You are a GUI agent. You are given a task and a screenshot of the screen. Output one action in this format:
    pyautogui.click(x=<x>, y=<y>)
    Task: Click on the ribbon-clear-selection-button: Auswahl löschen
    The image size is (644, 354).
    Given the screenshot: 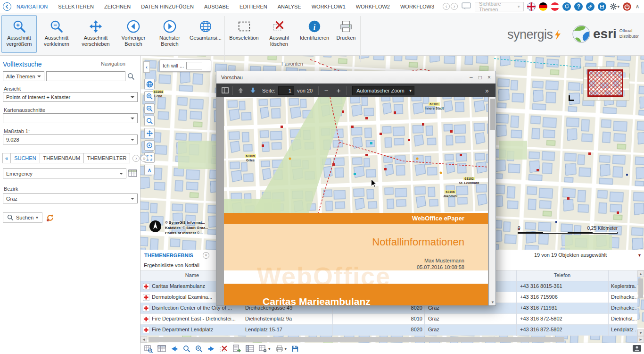 What is the action you would take?
    pyautogui.click(x=279, y=34)
    